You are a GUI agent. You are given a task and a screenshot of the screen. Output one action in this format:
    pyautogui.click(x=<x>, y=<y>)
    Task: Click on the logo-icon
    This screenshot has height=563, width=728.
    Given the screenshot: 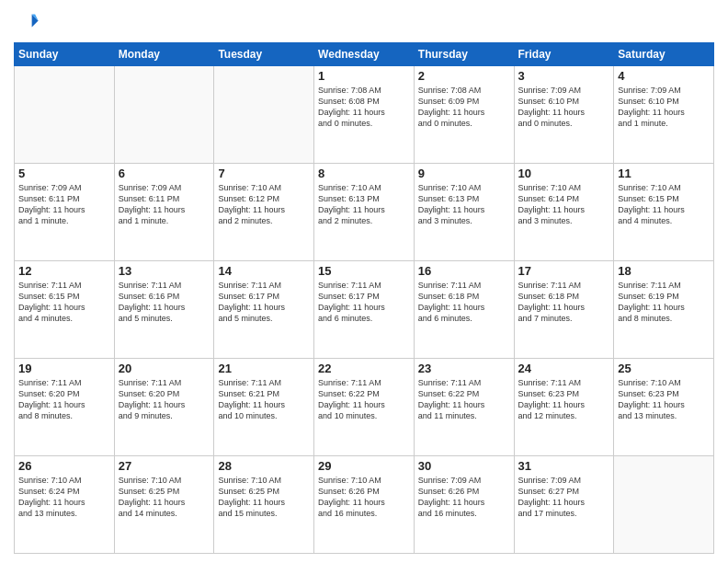 What is the action you would take?
    pyautogui.click(x=27, y=22)
    